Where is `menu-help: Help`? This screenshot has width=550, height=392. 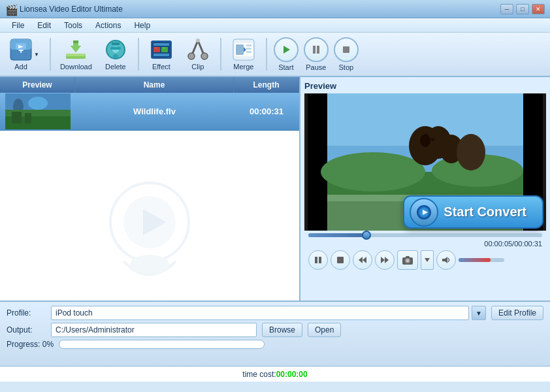 menu-help: Help is located at coordinates (142, 25).